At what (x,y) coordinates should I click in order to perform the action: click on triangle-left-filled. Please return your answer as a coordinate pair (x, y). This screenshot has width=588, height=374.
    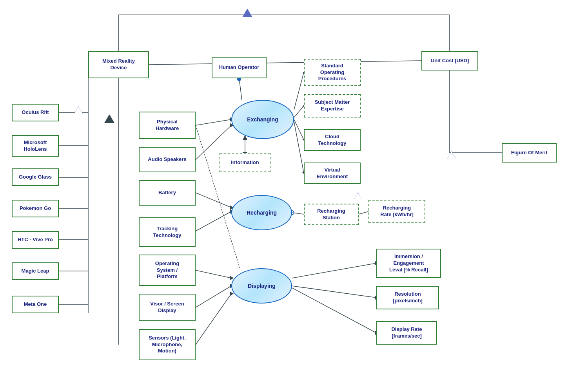
    Looking at the image, I should click on (109, 119).